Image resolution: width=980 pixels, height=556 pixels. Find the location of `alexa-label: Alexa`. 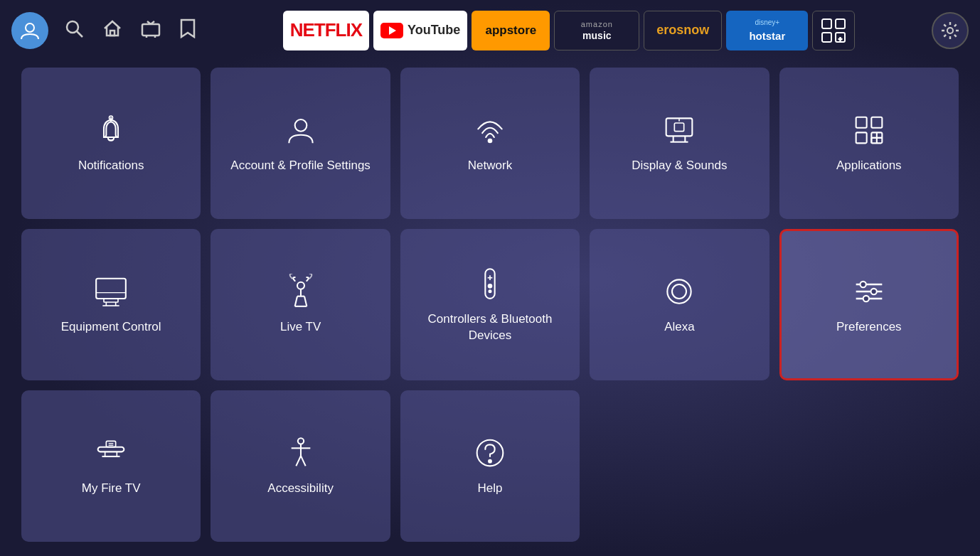

alexa-label: Alexa is located at coordinates (680, 327).